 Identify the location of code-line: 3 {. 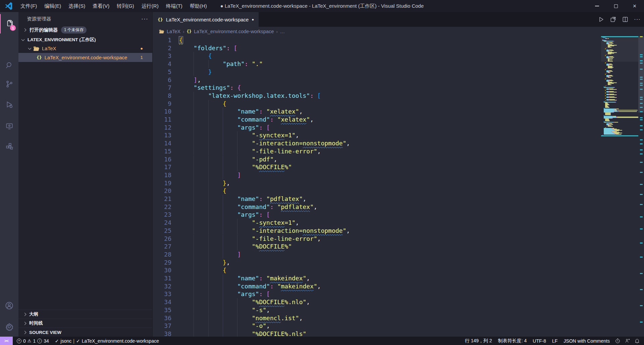
(377, 56).